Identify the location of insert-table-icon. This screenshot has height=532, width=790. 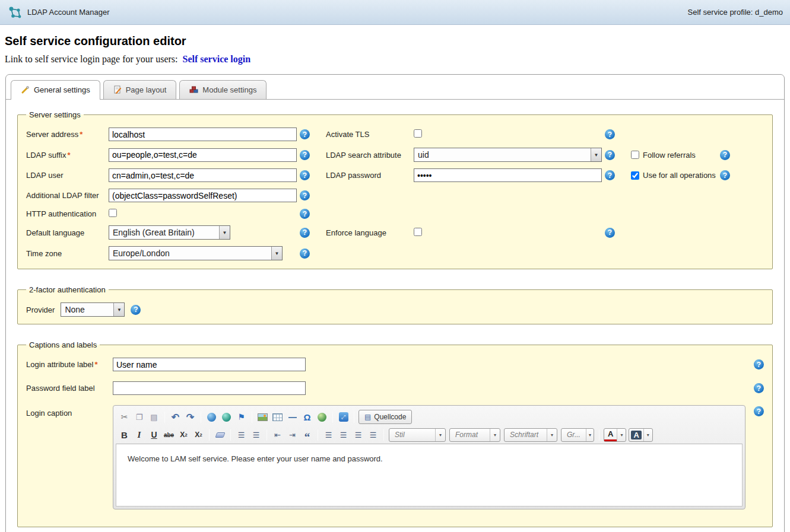
(278, 417).